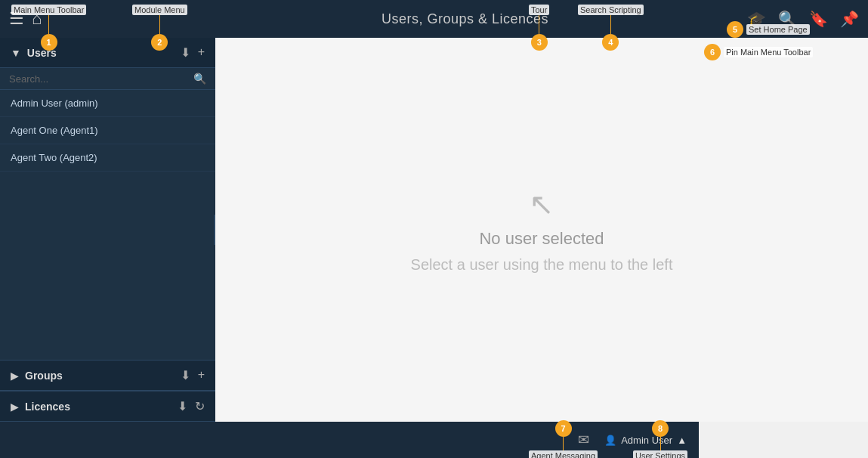  What do you see at coordinates (349, 440) in the screenshot?
I see `status-bar: ✉ 👤 Admin User ▲` at bounding box center [349, 440].